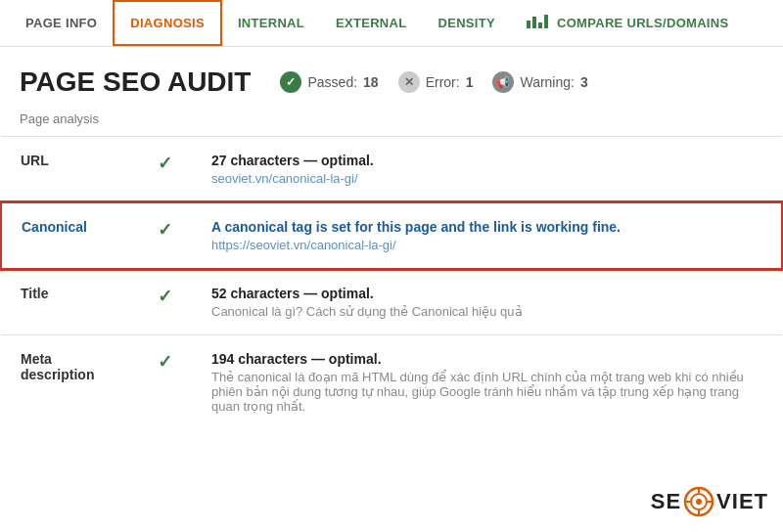 The width and height of the screenshot is (783, 532). Describe the element at coordinates (164, 236) in the screenshot. I see `row-icon-canonical: ✓` at that location.